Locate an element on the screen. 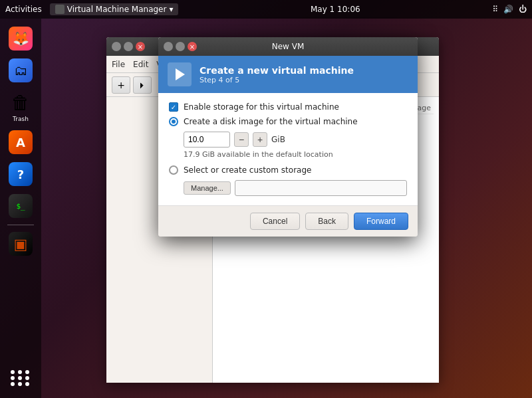  dock: 🦊 🗂 🗑 Trash A ? $_ ▣ is located at coordinates (21, 209).